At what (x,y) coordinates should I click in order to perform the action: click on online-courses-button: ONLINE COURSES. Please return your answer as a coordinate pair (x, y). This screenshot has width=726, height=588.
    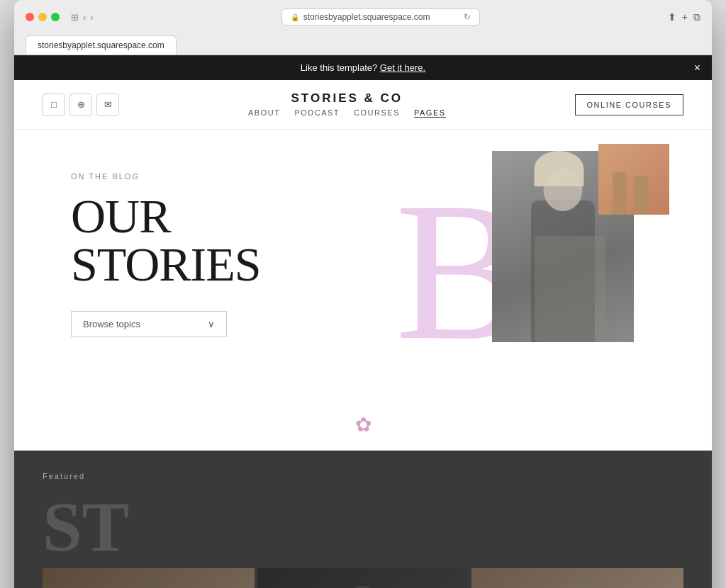
    Looking at the image, I should click on (630, 105).